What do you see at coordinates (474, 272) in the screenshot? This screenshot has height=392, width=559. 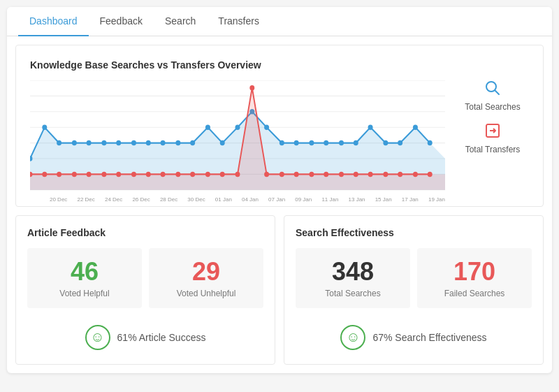 I see `failed-searches-count: 170` at bounding box center [474, 272].